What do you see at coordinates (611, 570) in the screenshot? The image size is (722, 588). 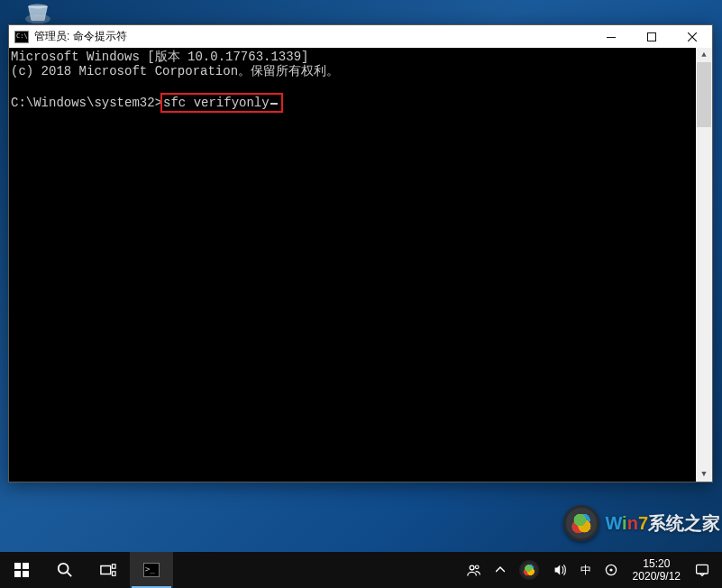 I see `location-tray-icon` at bounding box center [611, 570].